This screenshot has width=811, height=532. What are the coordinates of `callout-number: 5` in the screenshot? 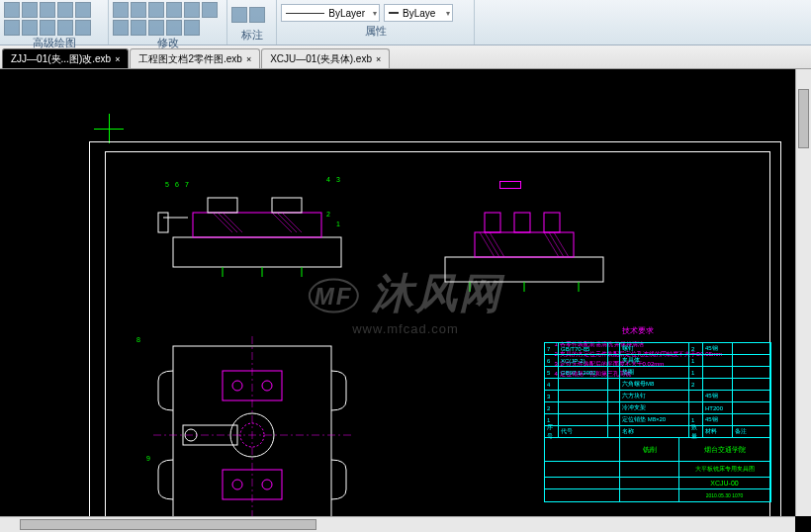 It's located at (167, 184).